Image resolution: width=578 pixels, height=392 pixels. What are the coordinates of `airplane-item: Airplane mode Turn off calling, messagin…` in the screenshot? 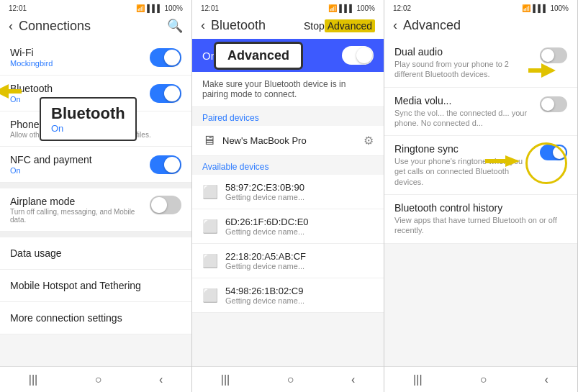 It's located at (96, 210).